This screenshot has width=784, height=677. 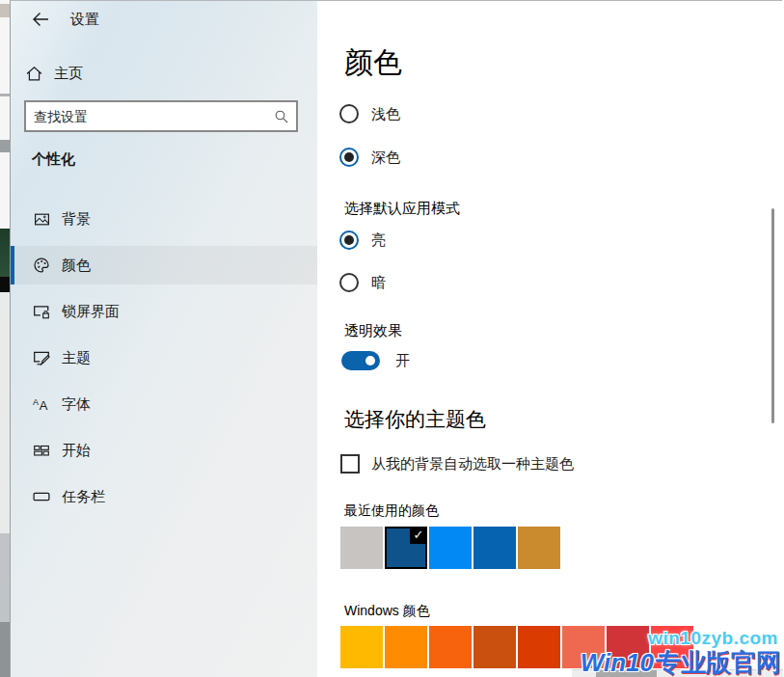 What do you see at coordinates (164, 404) in the screenshot?
I see `sidebar-item-fonts: AA 字体` at bounding box center [164, 404].